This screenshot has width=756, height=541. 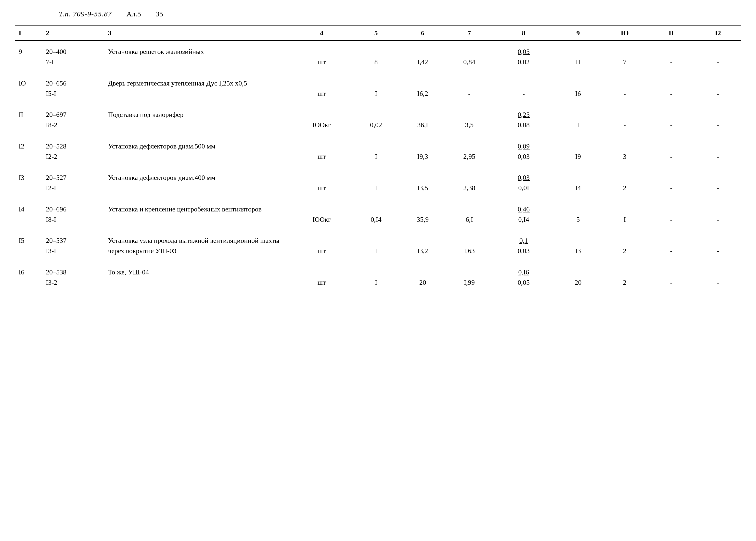 What do you see at coordinates (376, 213) in the screenshot?
I see `row-quantity: 0,I4` at bounding box center [376, 213].